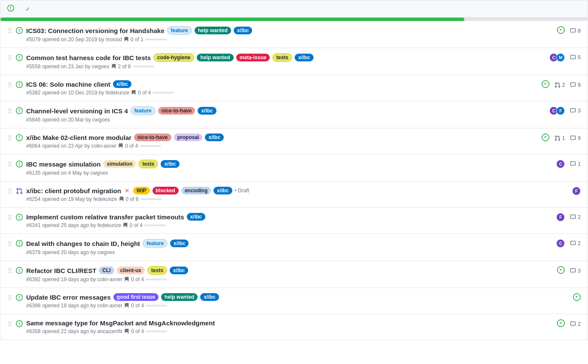 This screenshot has height=364, width=588. I want to click on drag-handle-6: ⠿, so click(10, 165).